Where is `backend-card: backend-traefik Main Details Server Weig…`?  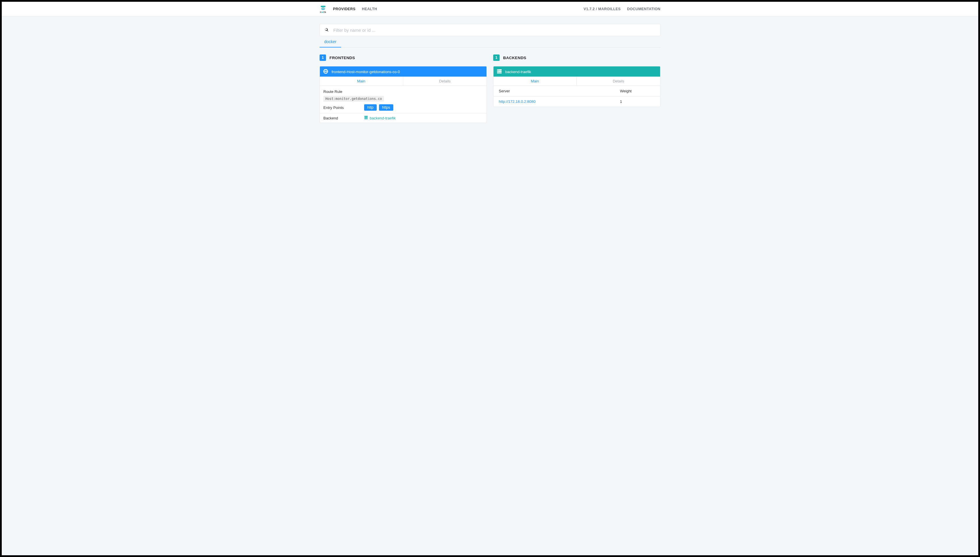 backend-card: backend-traefik Main Details Server Weig… is located at coordinates (577, 86).